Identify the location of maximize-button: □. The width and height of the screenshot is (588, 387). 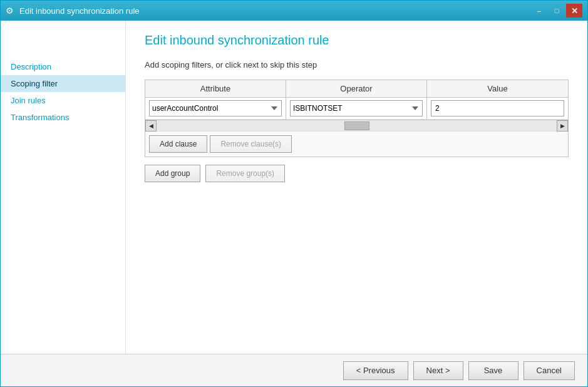
(557, 11).